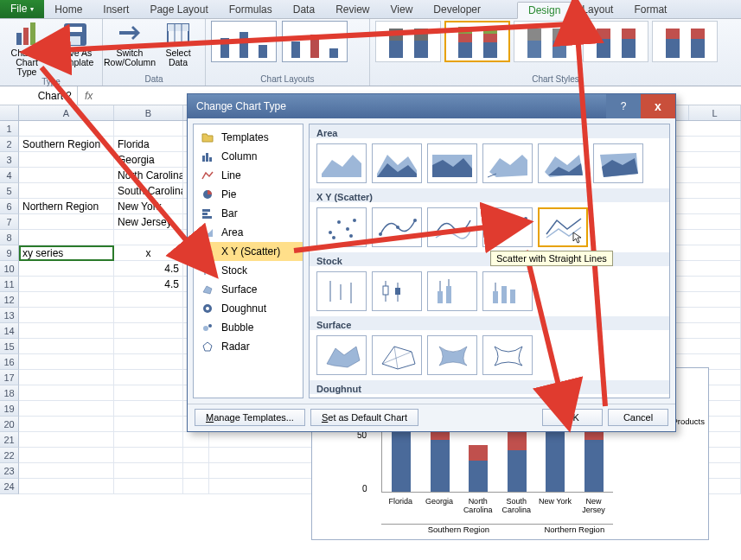  Describe the element at coordinates (10, 440) in the screenshot. I see `row-header: 21` at that location.